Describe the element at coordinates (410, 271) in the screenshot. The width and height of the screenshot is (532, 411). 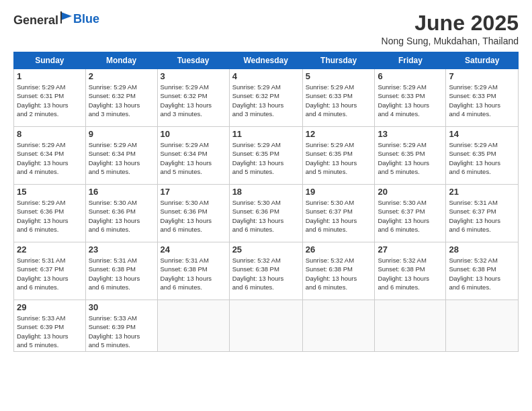
I see `table-row: 27 Sunrise: 5:32 AMSunset: 6:38 PMDaylig…` at that location.